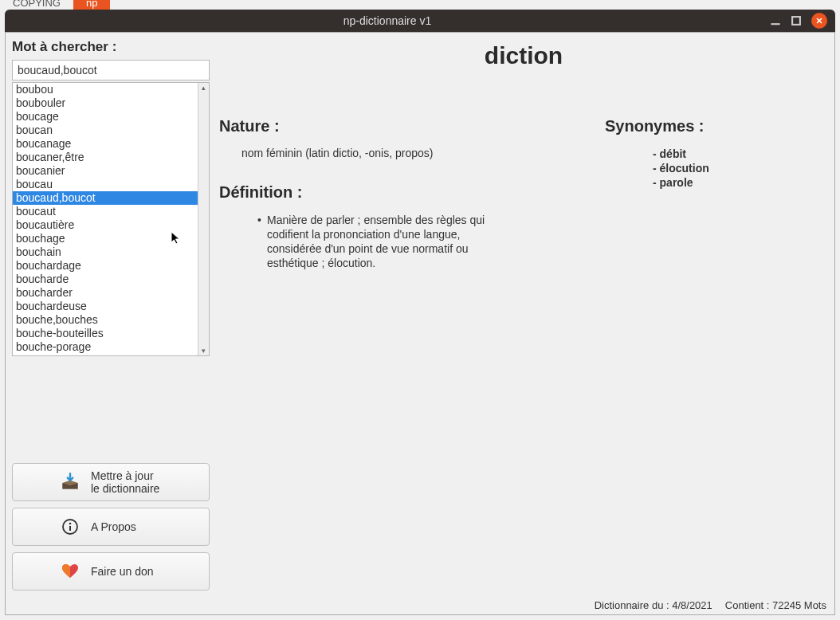  What do you see at coordinates (524, 56) in the screenshot?
I see `entry-title: diction` at bounding box center [524, 56].